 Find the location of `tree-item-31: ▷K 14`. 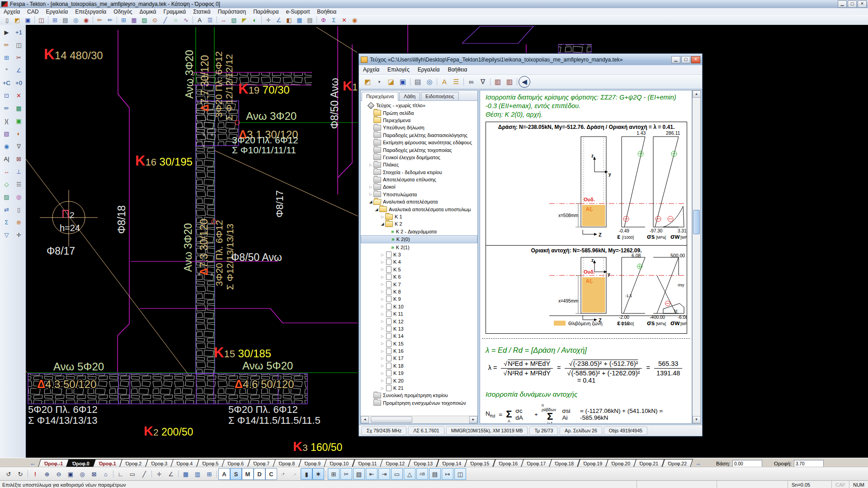

tree-item-31: ▷K 14 is located at coordinates (419, 336).